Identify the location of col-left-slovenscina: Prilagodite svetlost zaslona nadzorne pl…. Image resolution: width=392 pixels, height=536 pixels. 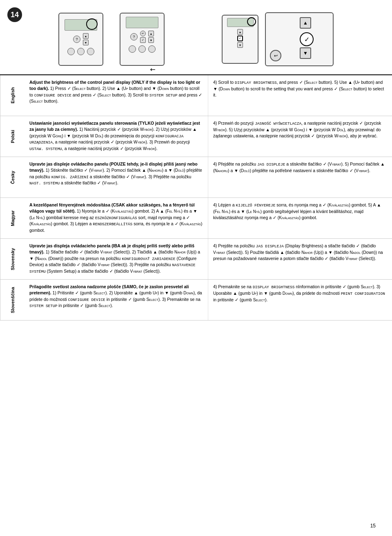
(116, 300).